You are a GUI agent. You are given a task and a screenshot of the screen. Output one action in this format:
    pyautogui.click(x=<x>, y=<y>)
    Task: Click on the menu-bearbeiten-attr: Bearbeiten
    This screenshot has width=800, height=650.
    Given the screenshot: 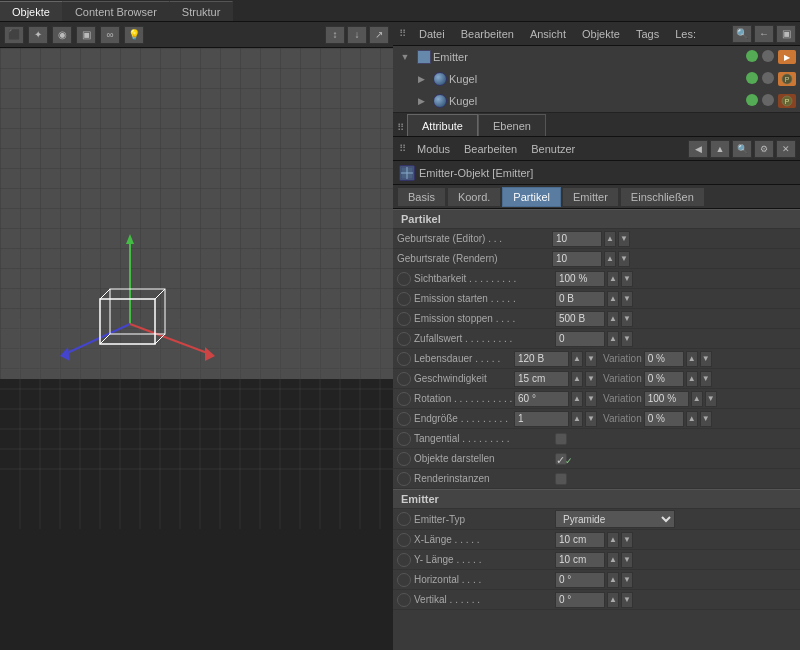 What is the action you would take?
    pyautogui.click(x=490, y=149)
    